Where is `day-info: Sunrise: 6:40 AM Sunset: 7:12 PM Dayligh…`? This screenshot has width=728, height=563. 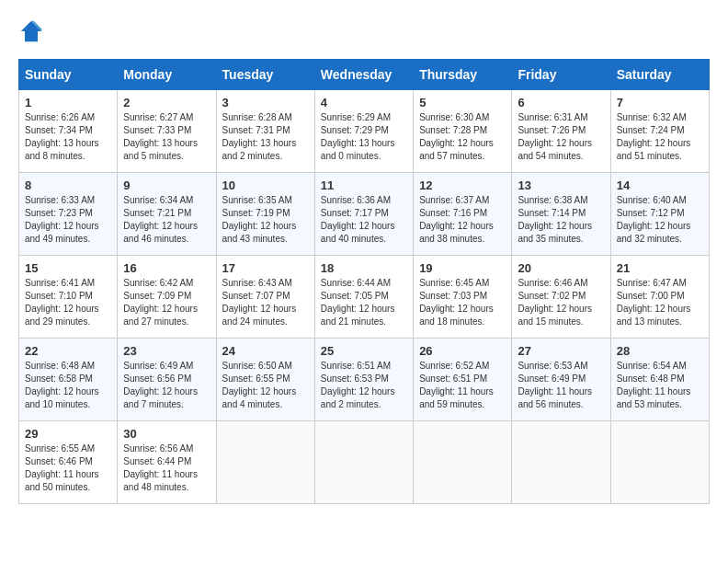 day-info: Sunrise: 6:40 AM Sunset: 7:12 PM Dayligh… is located at coordinates (660, 220).